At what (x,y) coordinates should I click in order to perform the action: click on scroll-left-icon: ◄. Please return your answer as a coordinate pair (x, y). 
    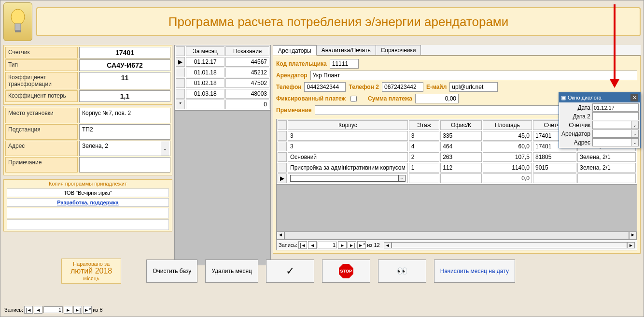
    Looking at the image, I should click on (280, 235).